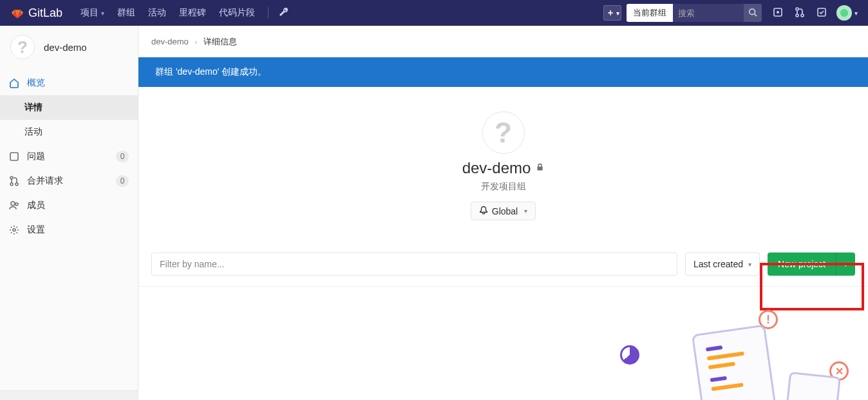 This screenshot has height=400, width=868. I want to click on group-avatar-small: ?, so click(23, 47).